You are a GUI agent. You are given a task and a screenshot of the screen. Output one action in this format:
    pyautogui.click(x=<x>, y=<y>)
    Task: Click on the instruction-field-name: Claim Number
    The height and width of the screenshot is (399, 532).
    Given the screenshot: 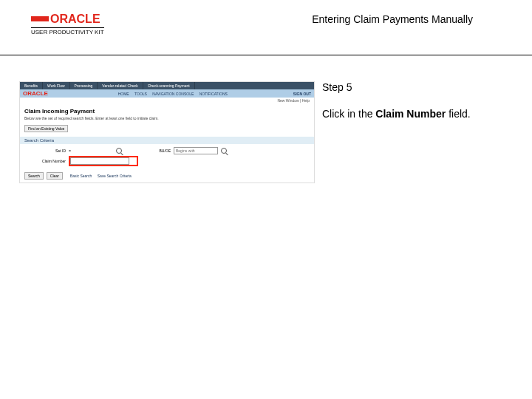 What is the action you would take?
    pyautogui.click(x=411, y=114)
    